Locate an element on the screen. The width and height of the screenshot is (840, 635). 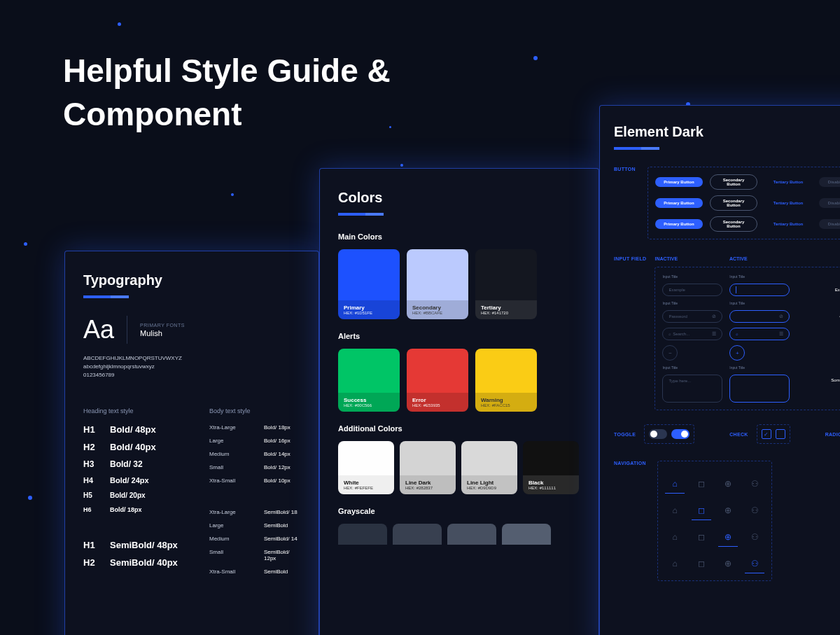
textarea-input: Type here... is located at coordinates (692, 389).